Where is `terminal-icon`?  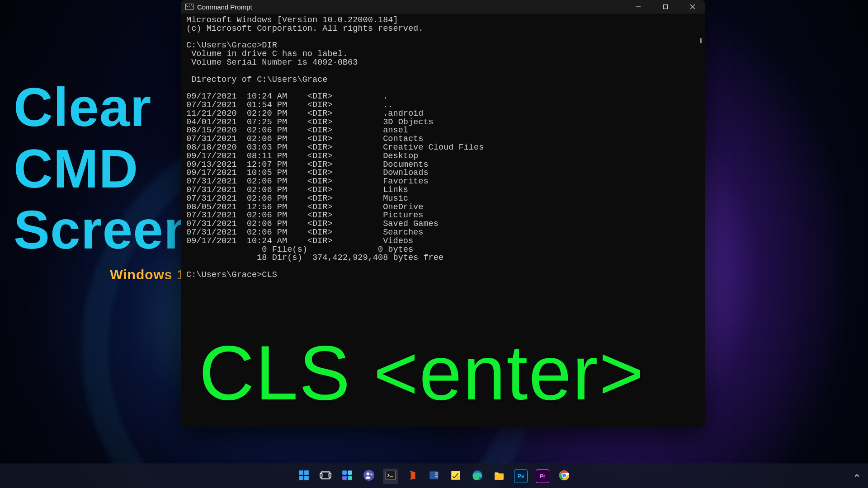
terminal-icon is located at coordinates (391, 476).